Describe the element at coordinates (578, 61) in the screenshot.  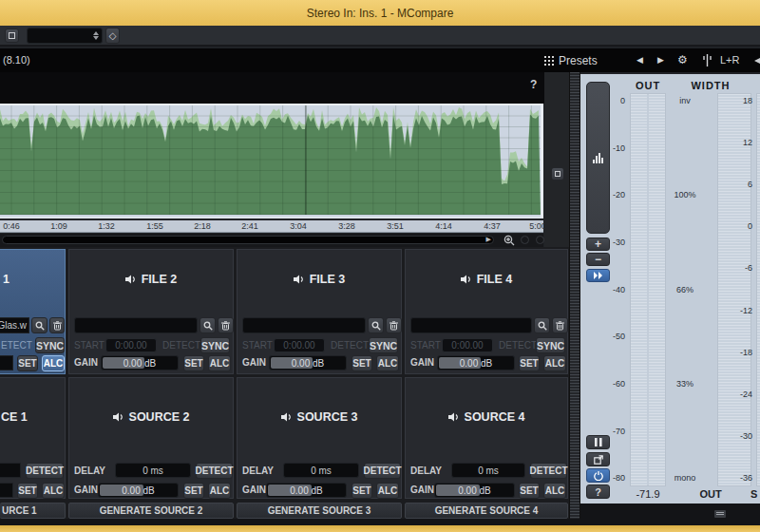
I see `presets-button: Presets` at that location.